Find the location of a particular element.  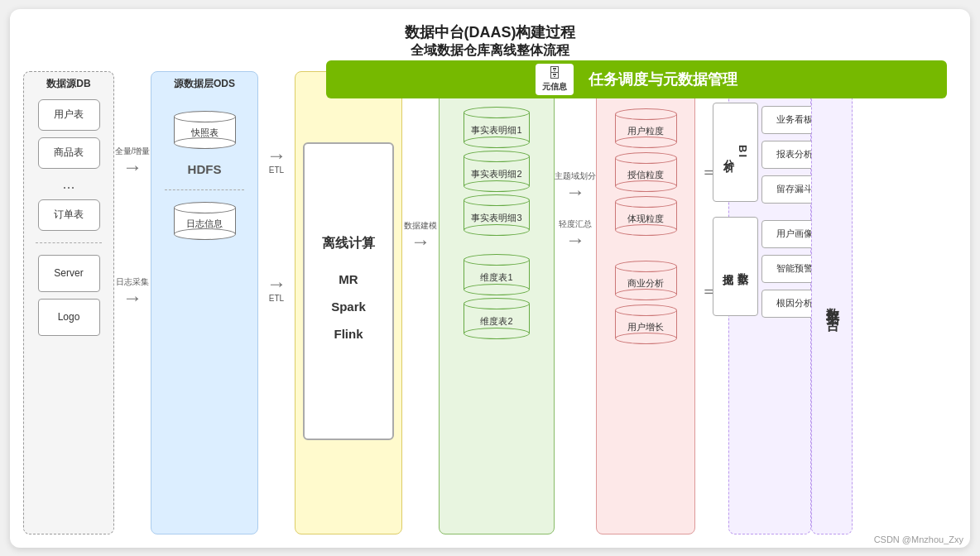

arrow-topic: → is located at coordinates (575, 192).